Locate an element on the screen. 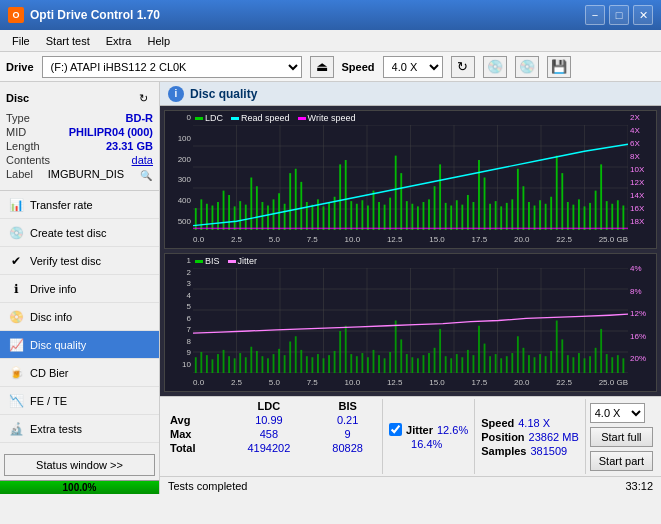 Image resolution: width=661 pixels, height=524 pixels. eject-button: ⏏ is located at coordinates (322, 67).